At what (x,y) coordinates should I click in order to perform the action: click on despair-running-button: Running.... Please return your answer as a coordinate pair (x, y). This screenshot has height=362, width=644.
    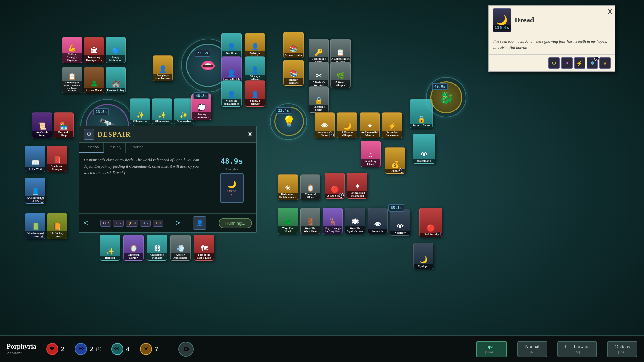
    Looking at the image, I should click on (235, 223).